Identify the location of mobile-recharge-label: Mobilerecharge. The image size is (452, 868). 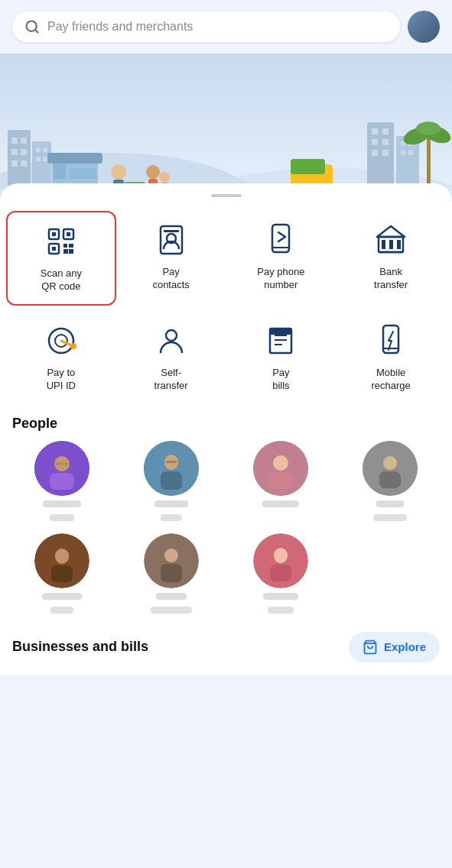
(390, 380).